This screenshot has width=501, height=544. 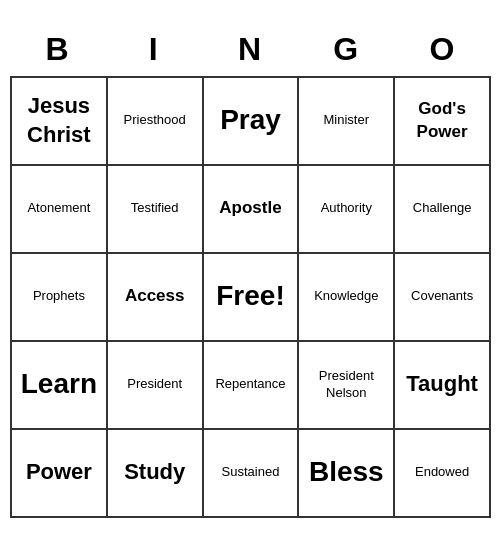 I want to click on header-letter: O, so click(x=443, y=50).